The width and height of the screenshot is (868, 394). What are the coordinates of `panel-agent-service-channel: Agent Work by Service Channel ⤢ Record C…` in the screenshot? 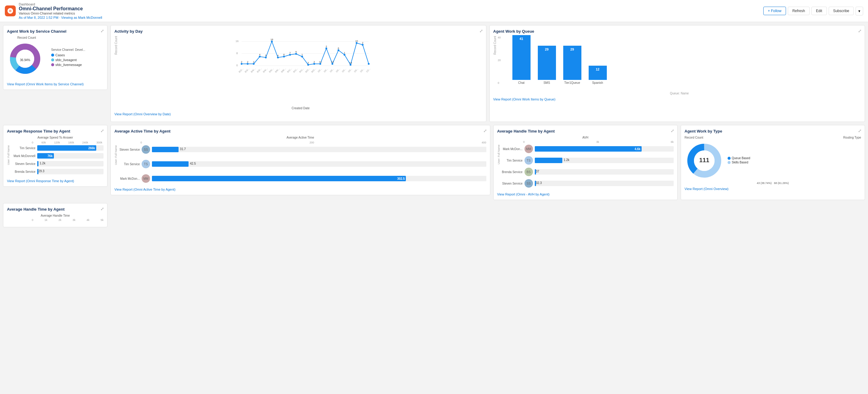 It's located at (55, 58).